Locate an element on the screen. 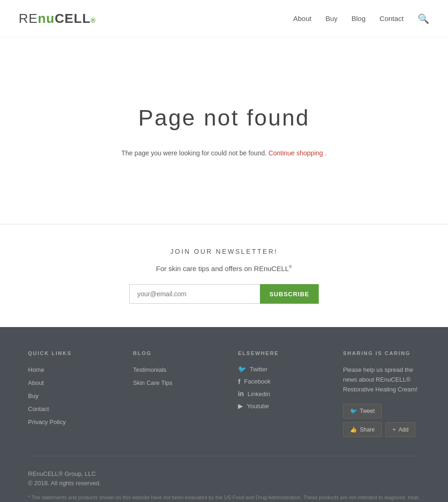  newsletter-description: For skin care tips and offers on REnuCEL… is located at coordinates (224, 269).